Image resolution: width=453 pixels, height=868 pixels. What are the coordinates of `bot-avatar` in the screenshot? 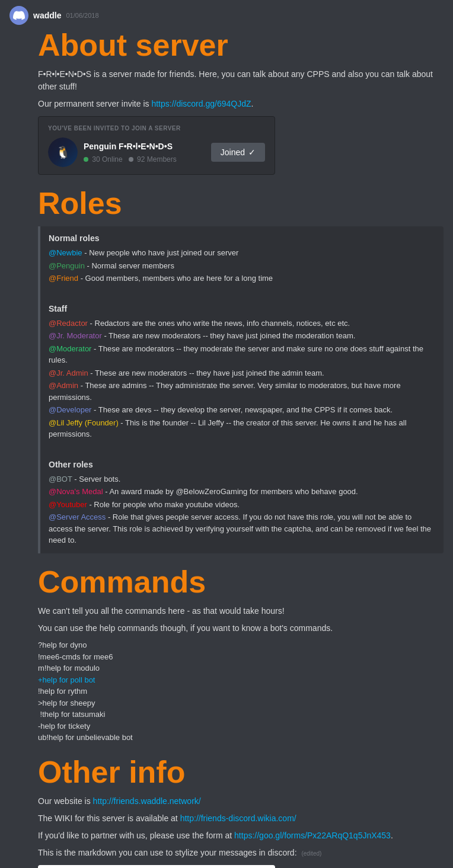 It's located at (19, 15).